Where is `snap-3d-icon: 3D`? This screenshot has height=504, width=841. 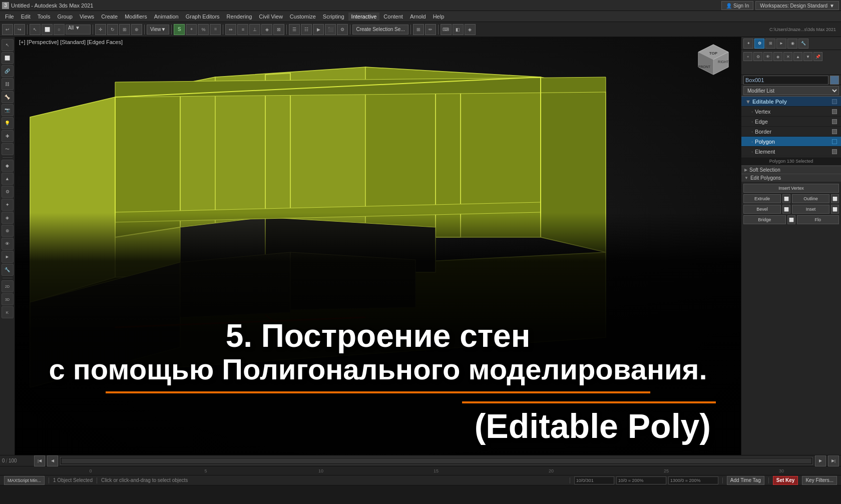 snap-3d-icon: 3D is located at coordinates (8, 299).